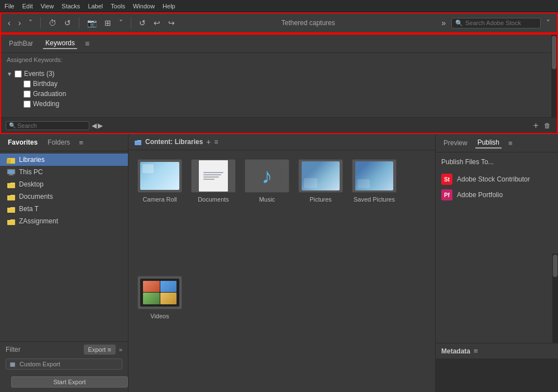 The width and height of the screenshot is (558, 392). What do you see at coordinates (213, 199) in the screenshot?
I see `grid-label-documents: Documents` at bounding box center [213, 199].